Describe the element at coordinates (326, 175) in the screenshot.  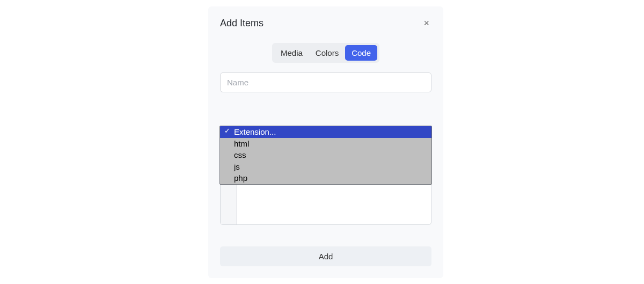
I see `extension-select-wrapper: Extension... html css js php` at that location.